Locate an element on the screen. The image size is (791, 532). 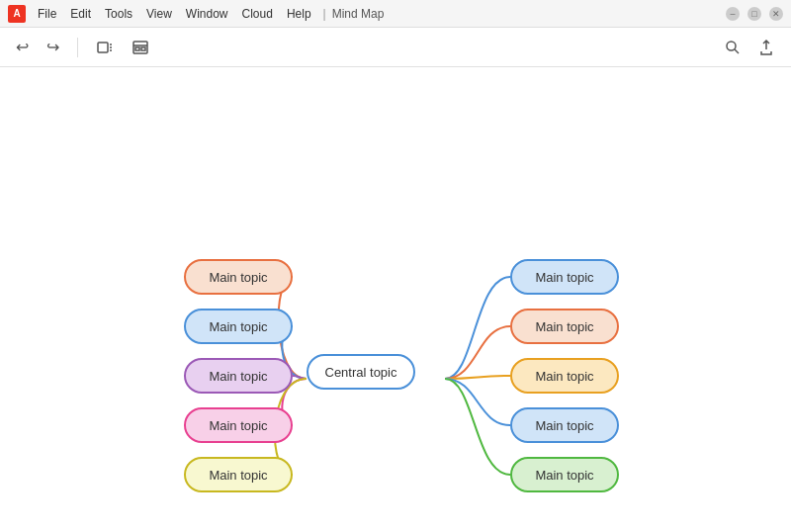
undo-button: ↩ is located at coordinates (22, 47).